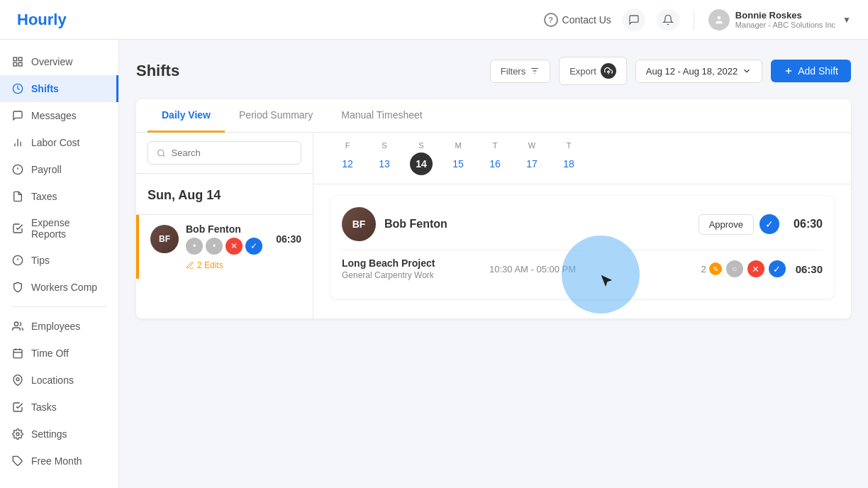  What do you see at coordinates (227, 246) in the screenshot?
I see `employee-status-icons: • • ✕ ✓` at bounding box center [227, 246].